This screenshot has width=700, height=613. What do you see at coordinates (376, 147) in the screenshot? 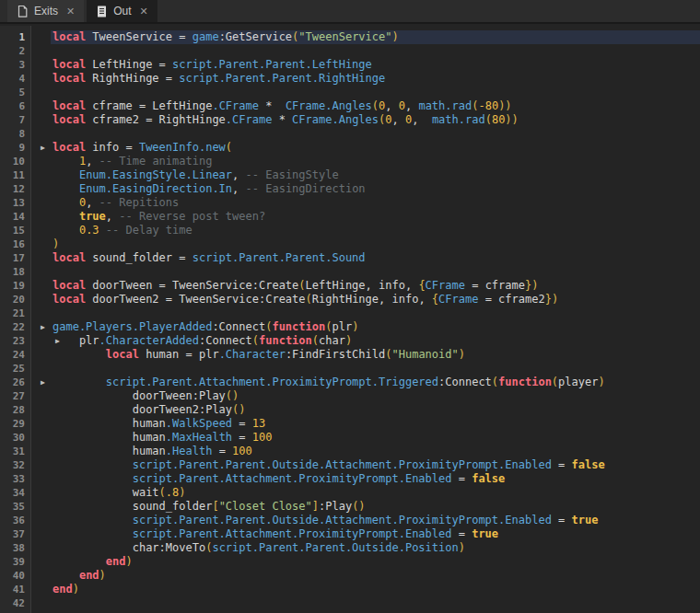
I see `code-text: local info = TweenInfo.new(` at bounding box center [376, 147].